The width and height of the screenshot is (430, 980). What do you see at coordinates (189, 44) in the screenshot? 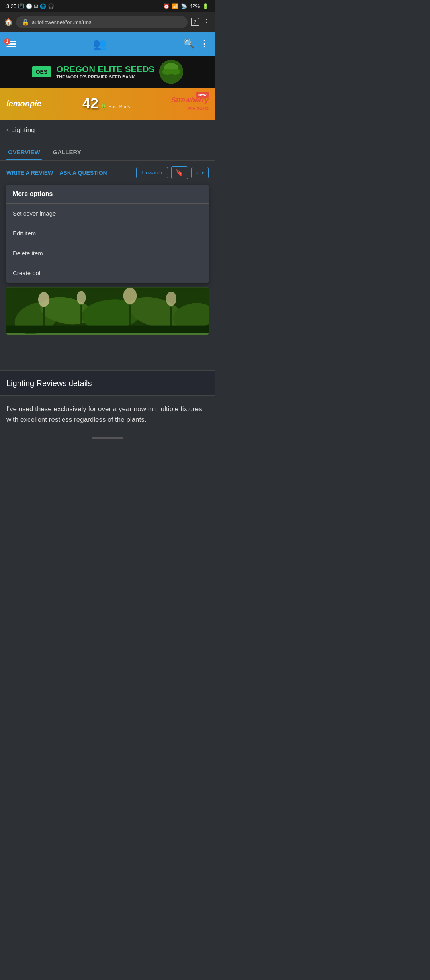
I see `search-icon: 🔍` at bounding box center [189, 44].